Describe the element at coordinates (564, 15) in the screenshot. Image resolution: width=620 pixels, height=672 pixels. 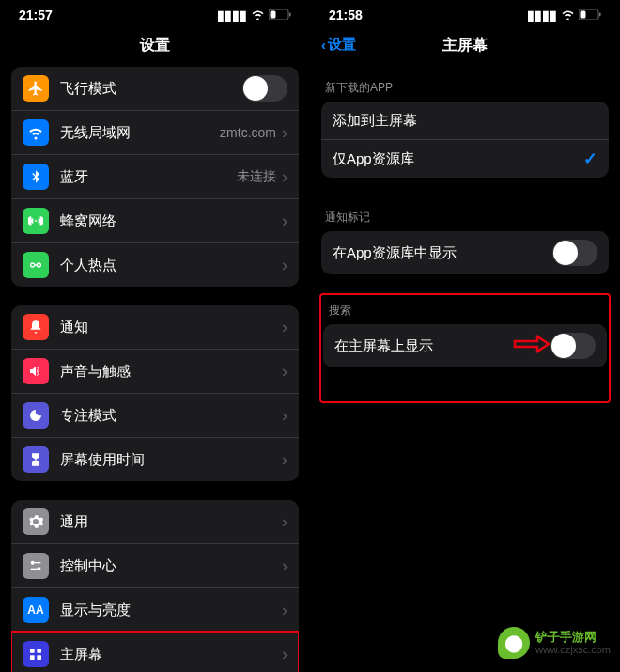
I see `status-icons: ▮▮▮▮` at that location.